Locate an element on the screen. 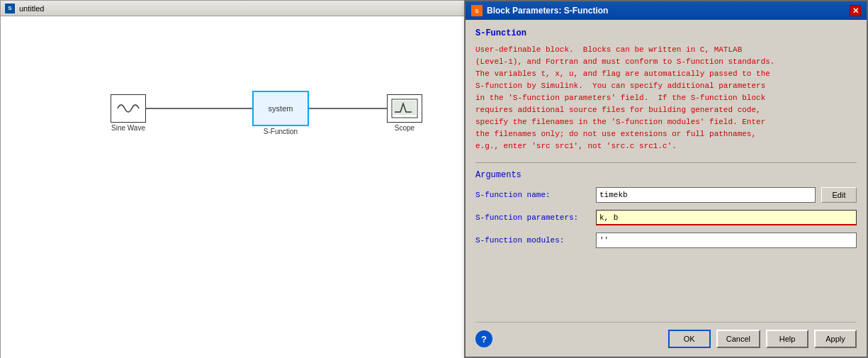 Image resolution: width=868 pixels, height=358 pixels. arguments-section: Arguments S-function name: Edit S-functi… is located at coordinates (666, 208).